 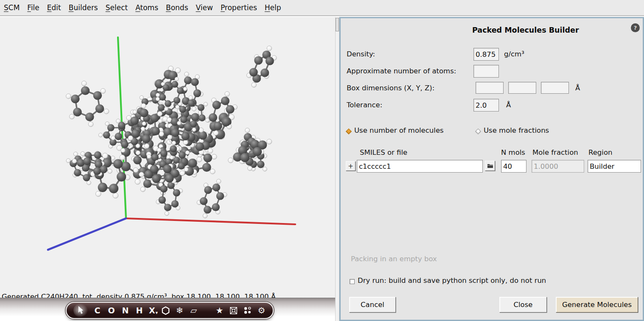 I want to click on hydrogen-tool: H, so click(x=139, y=310).